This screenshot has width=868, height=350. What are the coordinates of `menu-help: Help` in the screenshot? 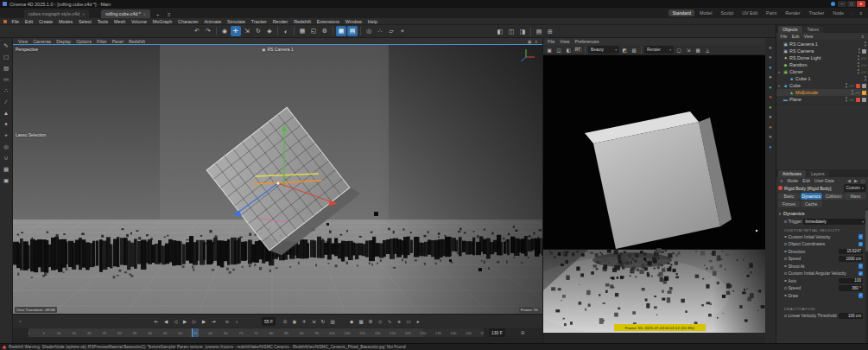 It's located at (372, 22).